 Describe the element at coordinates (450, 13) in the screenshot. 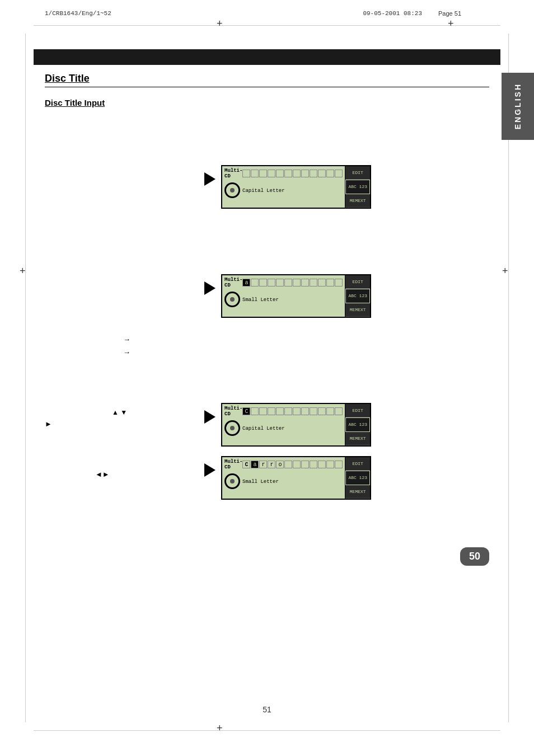

I see `top-meta-page: Page 51` at that location.